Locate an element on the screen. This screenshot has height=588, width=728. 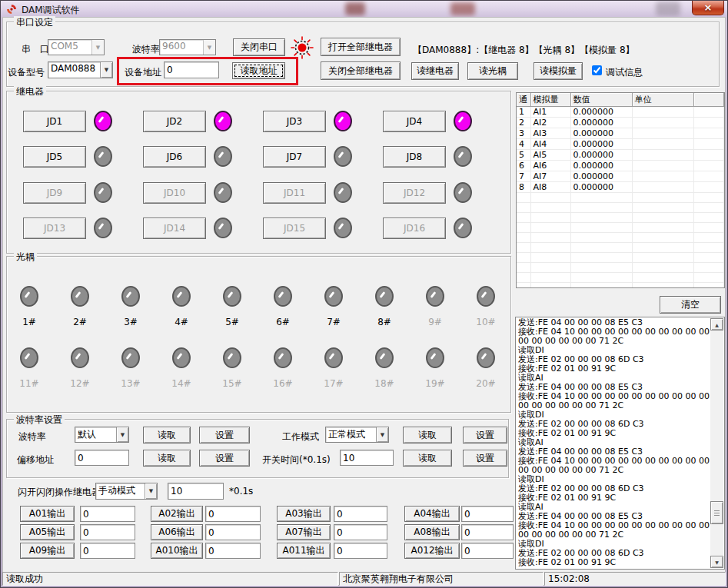
debug-info-checkbox is located at coordinates (597, 71).